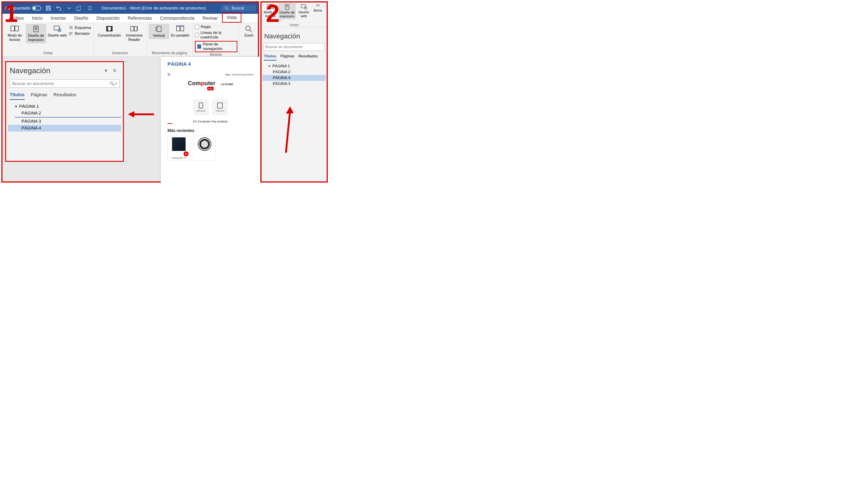 The height and width of the screenshot is (488, 868). What do you see at coordinates (216, 35) in the screenshot?
I see `cuadricula-checkbox: Líneas de la cuadrícula` at bounding box center [216, 35].